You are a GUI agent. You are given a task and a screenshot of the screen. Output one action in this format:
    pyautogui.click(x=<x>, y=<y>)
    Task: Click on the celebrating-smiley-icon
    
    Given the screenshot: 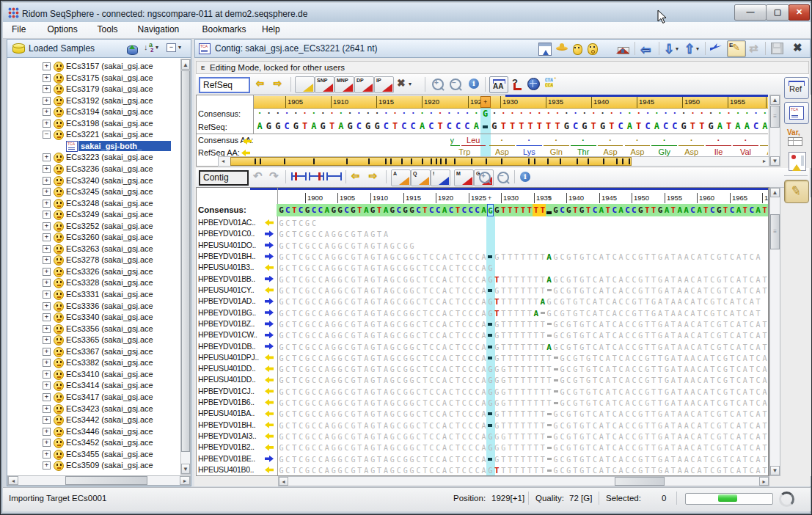 What is the action you would take?
    pyautogui.click(x=577, y=48)
    